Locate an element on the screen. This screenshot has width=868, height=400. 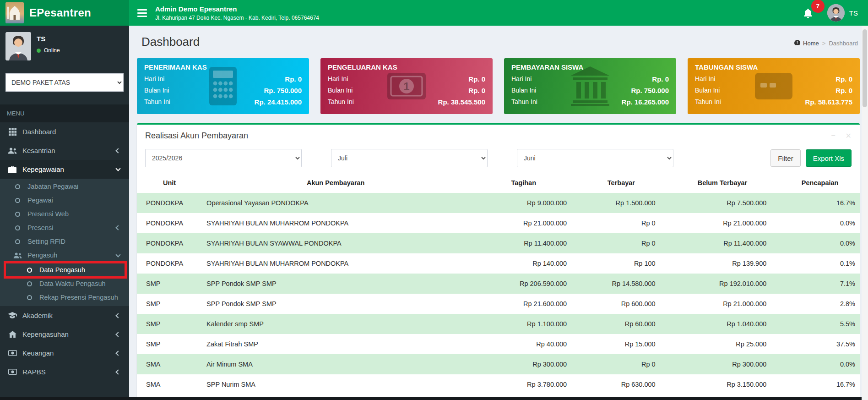
cell-terbayar: Rp 630.000 is located at coordinates (621, 384).